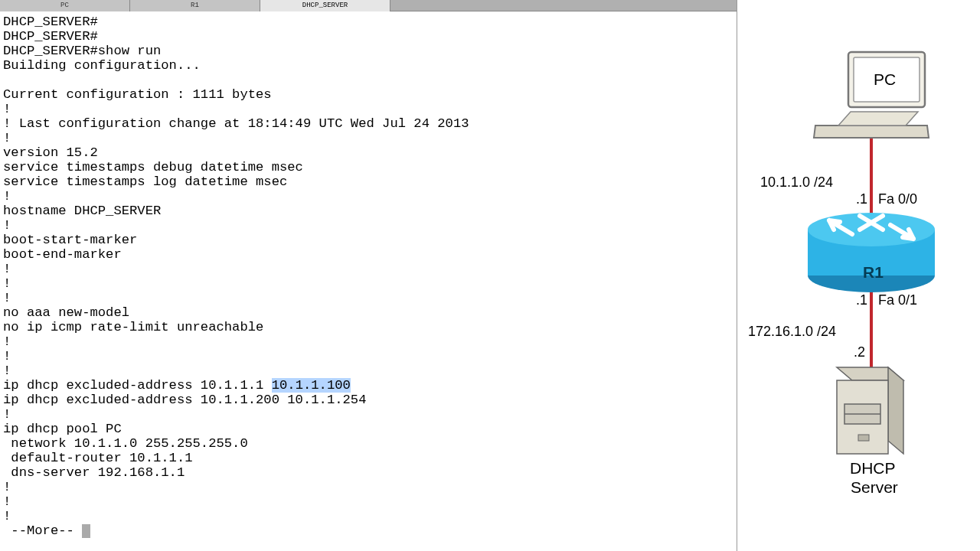  I want to click on ip-top-label: .1, so click(862, 199).